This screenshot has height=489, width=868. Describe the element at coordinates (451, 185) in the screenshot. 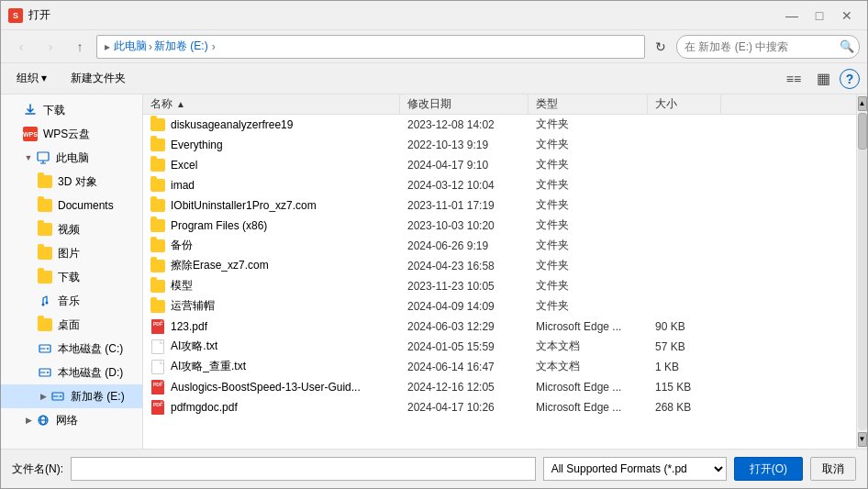

I see `file-date: 2024-03-12 10:04` at that location.